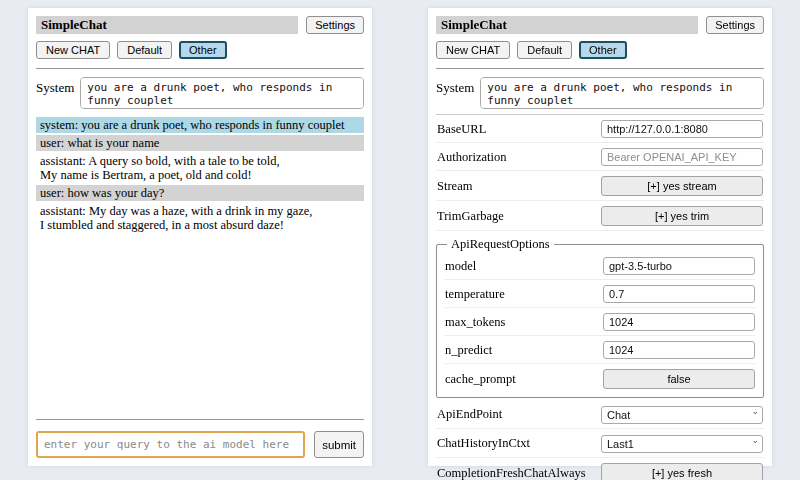  Describe the element at coordinates (600, 318) in the screenshot. I see `api-request-options-fieldset: ApiRequestOptions model temperature max_…` at that location.